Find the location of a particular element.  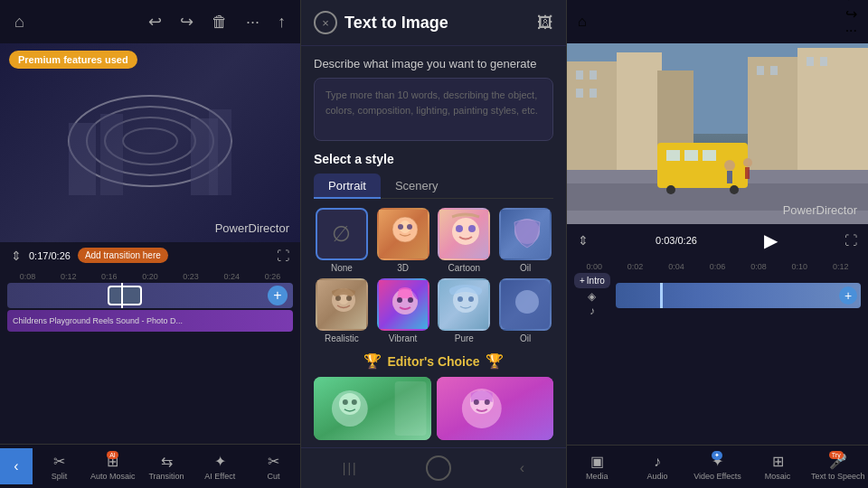

try-badge: Try is located at coordinates (836, 455).